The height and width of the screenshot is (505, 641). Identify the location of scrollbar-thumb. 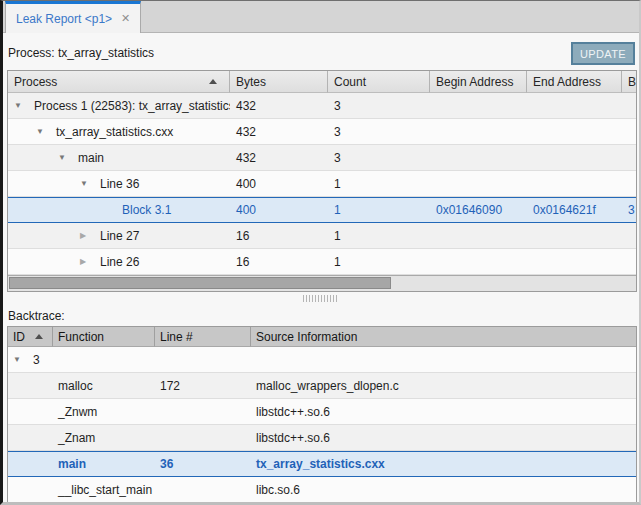
(200, 283).